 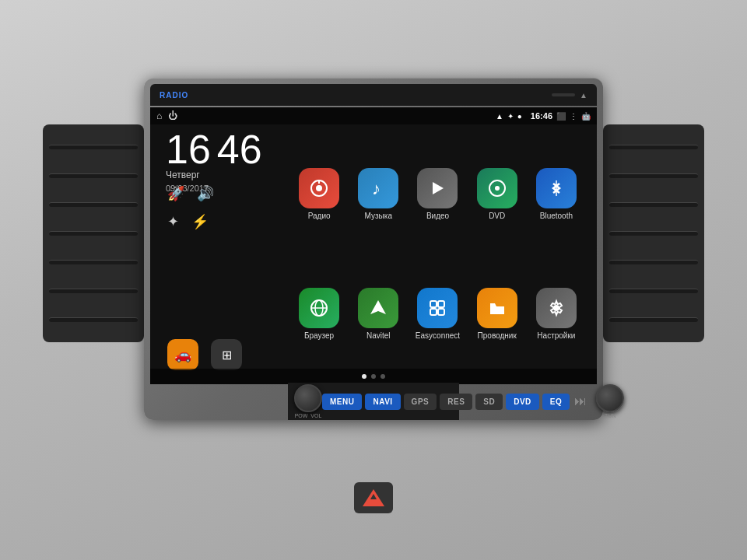 I want to click on home-icon: ⌂, so click(x=159, y=116).